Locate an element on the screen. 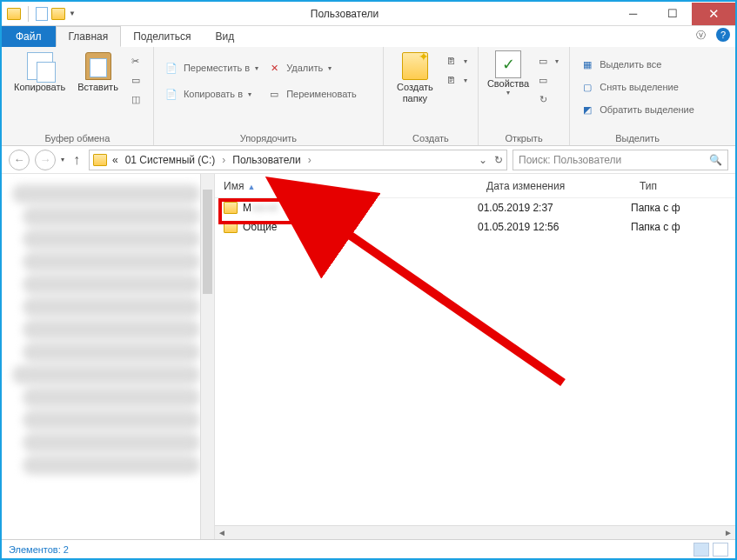 The height and width of the screenshot is (560, 737). column-type: Тип is located at coordinates (683, 186).